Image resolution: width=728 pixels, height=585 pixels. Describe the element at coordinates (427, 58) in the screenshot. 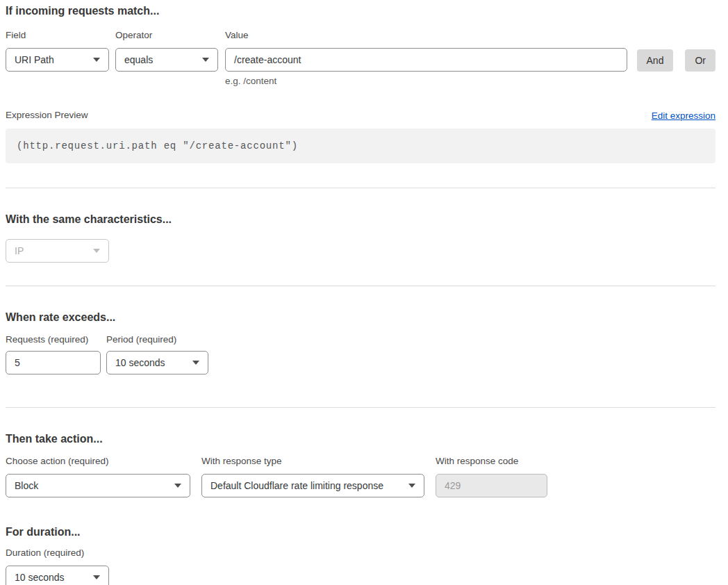

I see `value-group: Value e.g. /content` at that location.